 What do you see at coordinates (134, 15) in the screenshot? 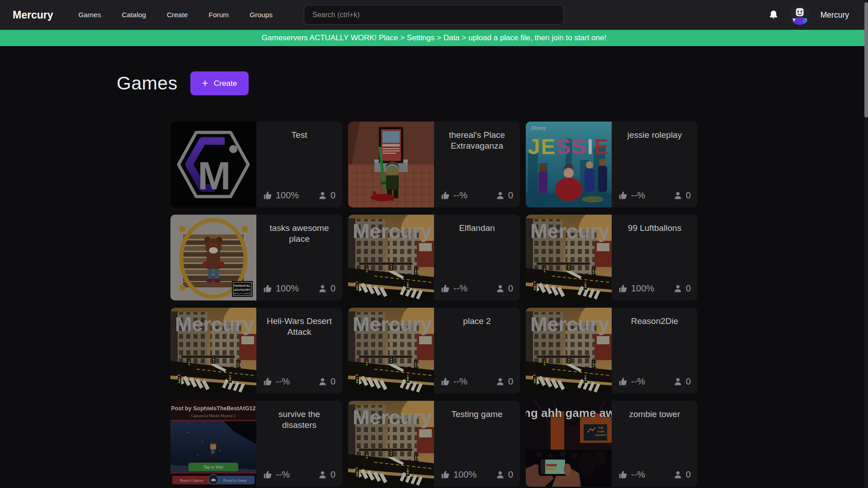
I see `nav-link-catalog: Catalog` at bounding box center [134, 15].